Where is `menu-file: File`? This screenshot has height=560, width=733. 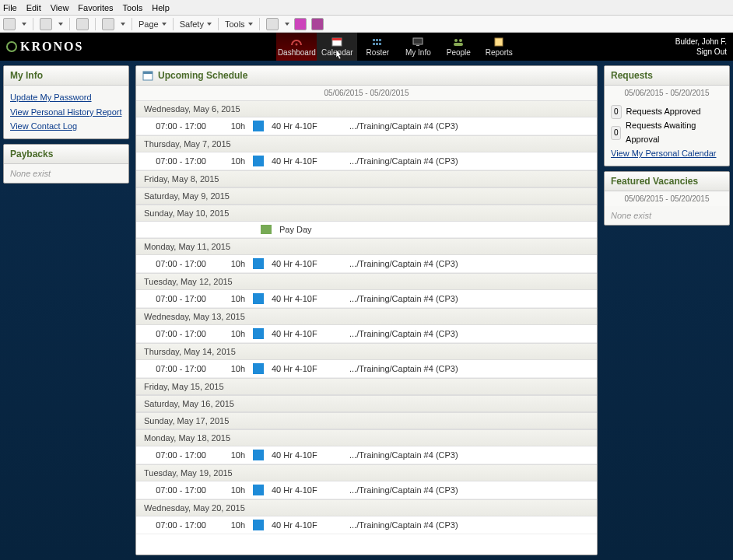 menu-file: File is located at coordinates (10, 8).